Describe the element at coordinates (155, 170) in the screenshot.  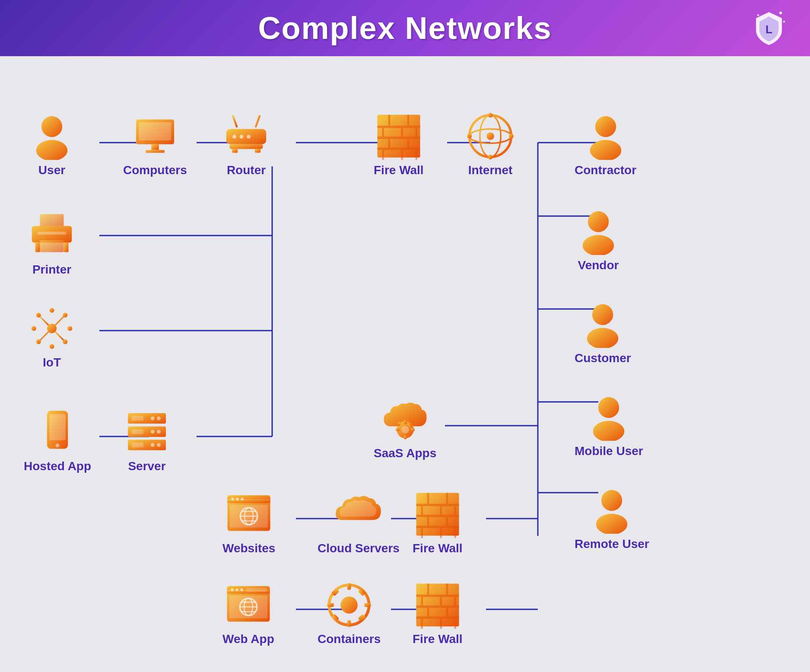
I see `computers-label: Computers` at that location.